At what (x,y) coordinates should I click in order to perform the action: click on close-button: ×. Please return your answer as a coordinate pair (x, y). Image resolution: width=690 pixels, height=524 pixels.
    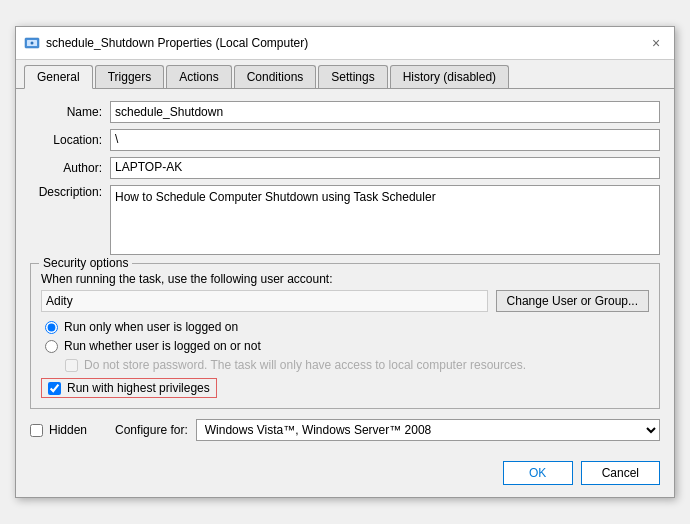
    Looking at the image, I should click on (656, 43).